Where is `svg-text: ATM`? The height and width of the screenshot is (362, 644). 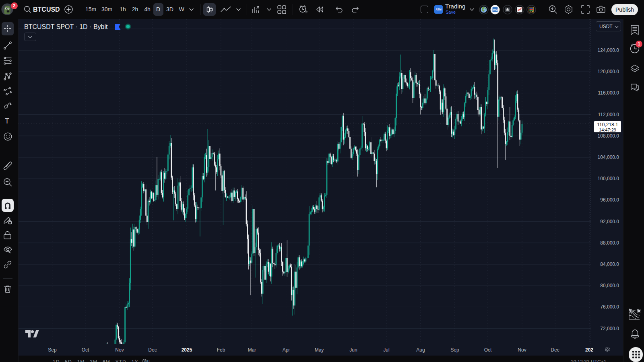 svg-text: ATM is located at coordinates (495, 10).